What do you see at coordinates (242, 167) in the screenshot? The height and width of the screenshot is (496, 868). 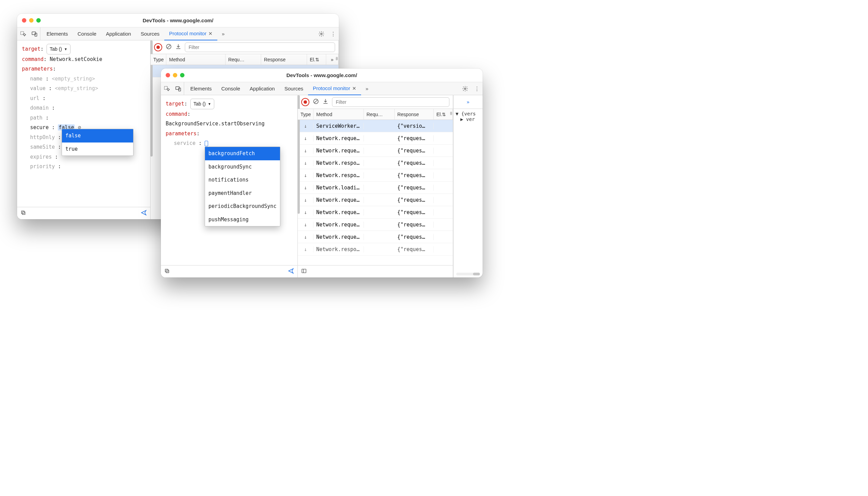 I see `autocomplete-item: backgroundSync` at bounding box center [242, 167].